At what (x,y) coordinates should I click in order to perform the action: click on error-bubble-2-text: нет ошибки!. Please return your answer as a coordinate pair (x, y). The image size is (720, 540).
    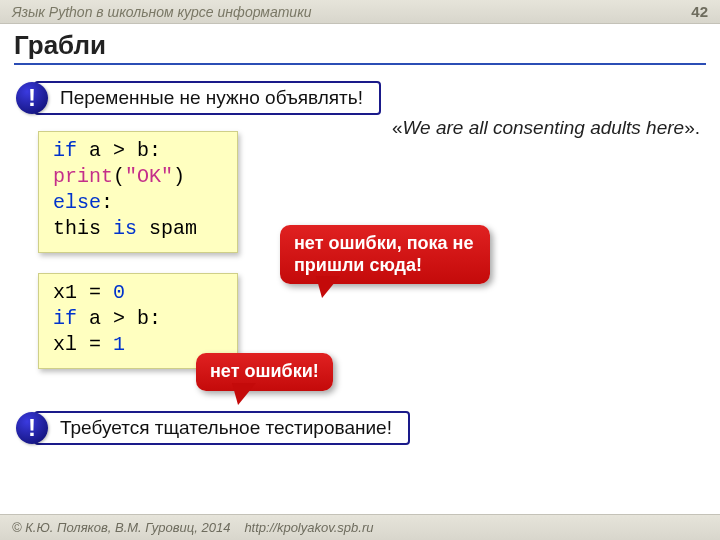
    Looking at the image, I should click on (264, 371).